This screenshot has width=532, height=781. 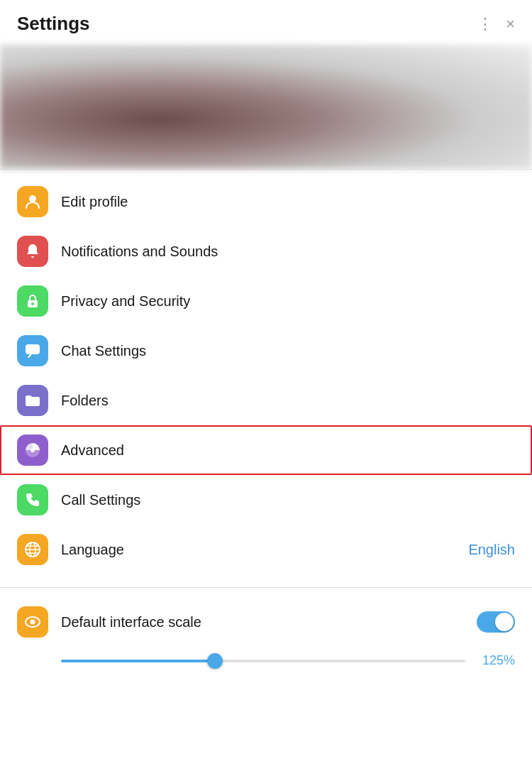 What do you see at coordinates (269, 622) in the screenshot?
I see `interface-scale-label: Default interface scale` at bounding box center [269, 622].